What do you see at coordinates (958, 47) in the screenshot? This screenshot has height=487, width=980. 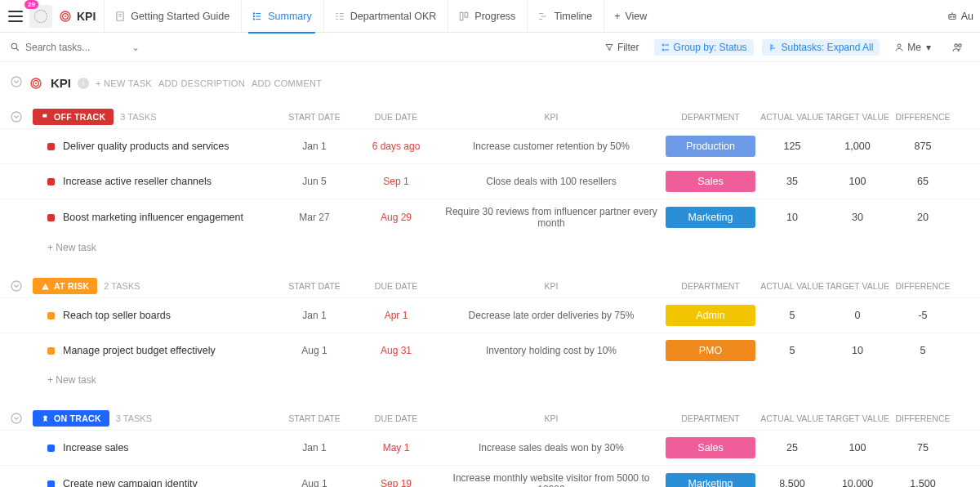 I see `people-icon` at bounding box center [958, 47].